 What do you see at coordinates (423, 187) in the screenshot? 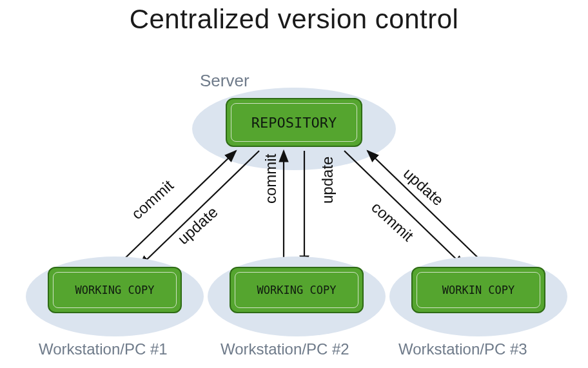
I see `edge-ws3-update: update` at bounding box center [423, 187].